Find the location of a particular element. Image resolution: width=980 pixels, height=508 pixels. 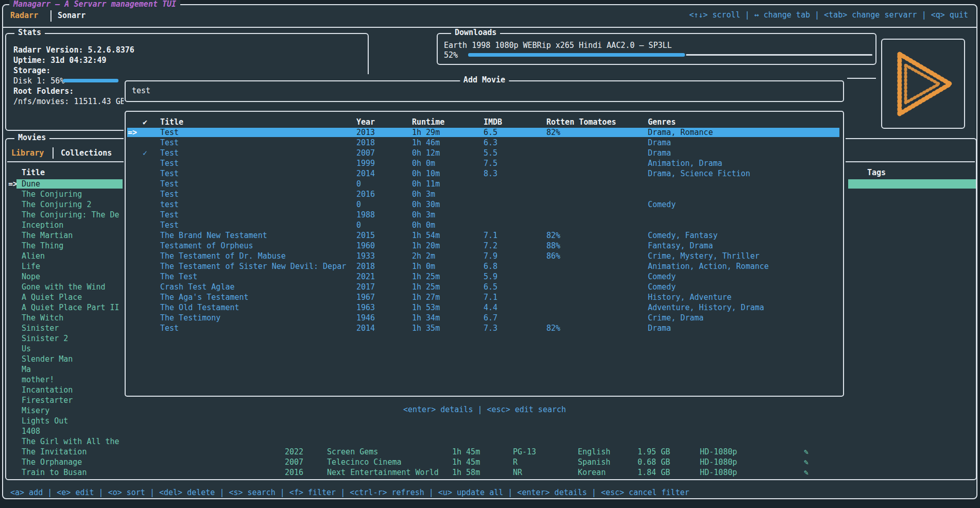

library-movie-item: 1408 is located at coordinates (31, 431).